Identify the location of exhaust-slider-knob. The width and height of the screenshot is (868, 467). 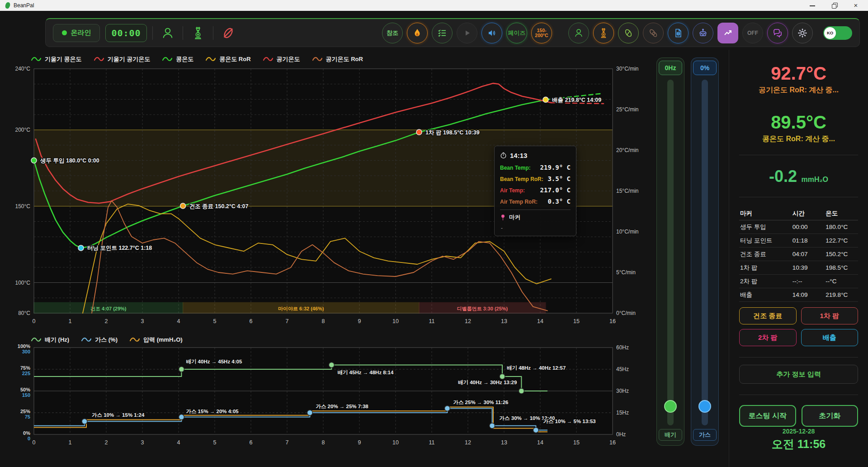
(670, 406).